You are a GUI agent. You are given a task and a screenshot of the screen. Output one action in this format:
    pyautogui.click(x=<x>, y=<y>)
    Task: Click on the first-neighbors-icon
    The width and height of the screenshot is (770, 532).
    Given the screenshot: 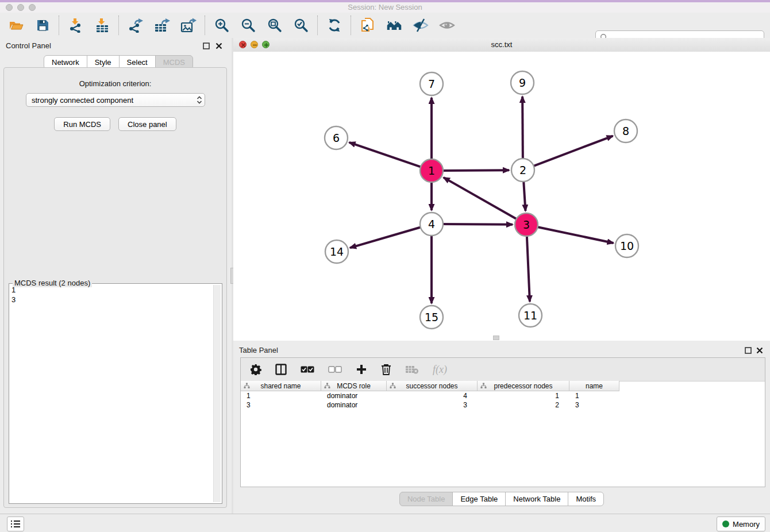 What is the action you would take?
    pyautogui.click(x=394, y=25)
    